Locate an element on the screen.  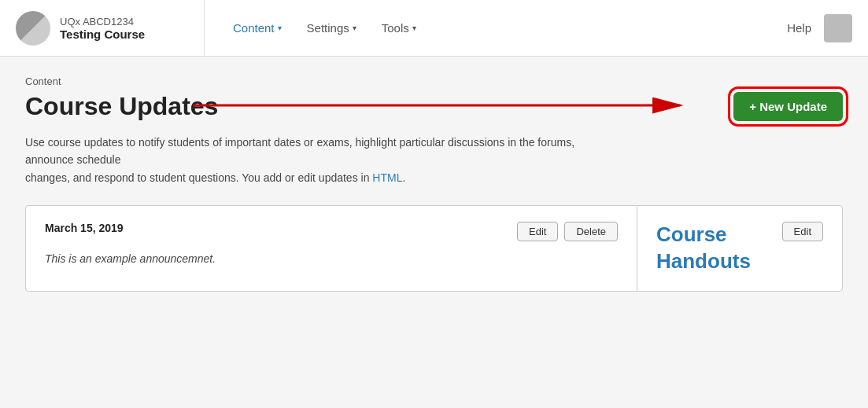
main-nav: Content ▾ Settings ▾ Tools ▾ is located at coordinates (496, 28).